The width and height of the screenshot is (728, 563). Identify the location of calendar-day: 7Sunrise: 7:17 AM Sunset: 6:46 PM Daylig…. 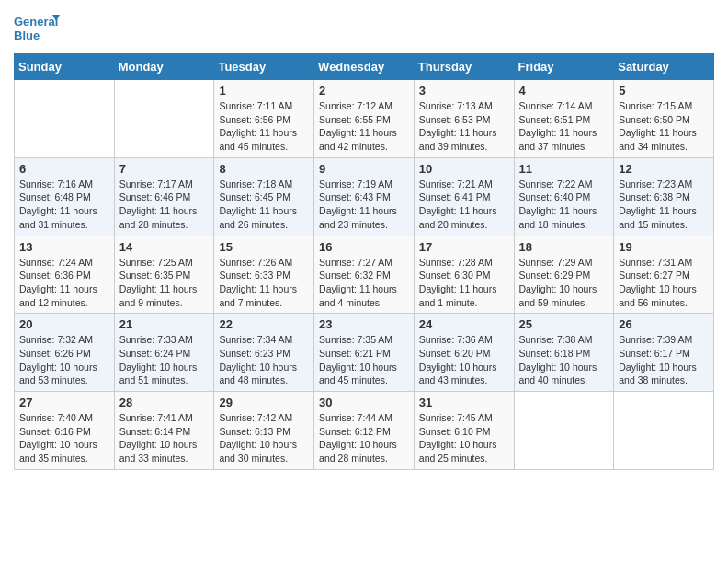
(164, 197).